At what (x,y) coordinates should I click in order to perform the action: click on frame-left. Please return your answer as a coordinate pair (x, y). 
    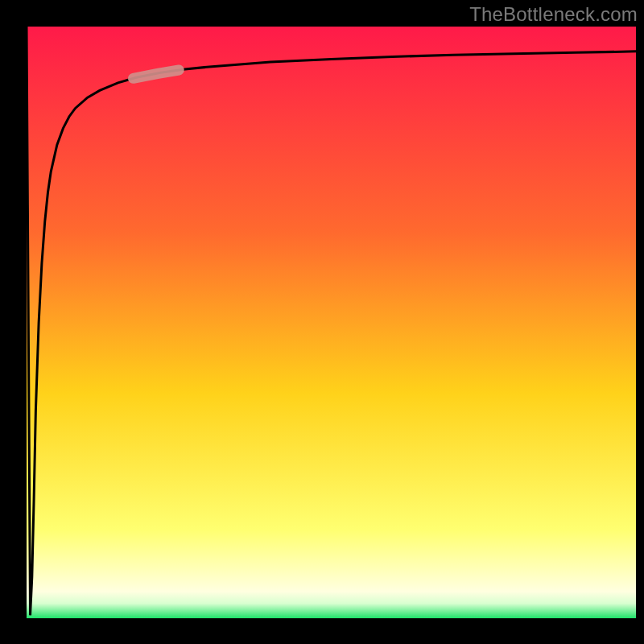
    Looking at the image, I should click on (13, 322).